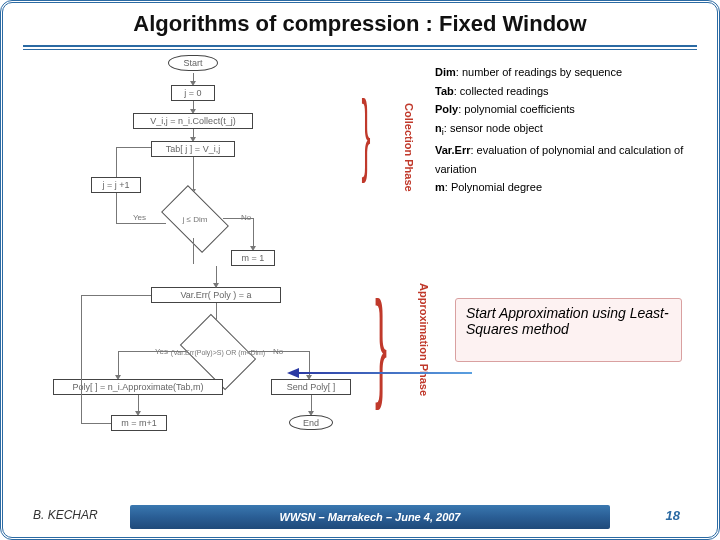 The width and height of the screenshot is (720, 540). What do you see at coordinates (311, 387) in the screenshot?
I see `node-send: Send Poly[ ]` at bounding box center [311, 387].